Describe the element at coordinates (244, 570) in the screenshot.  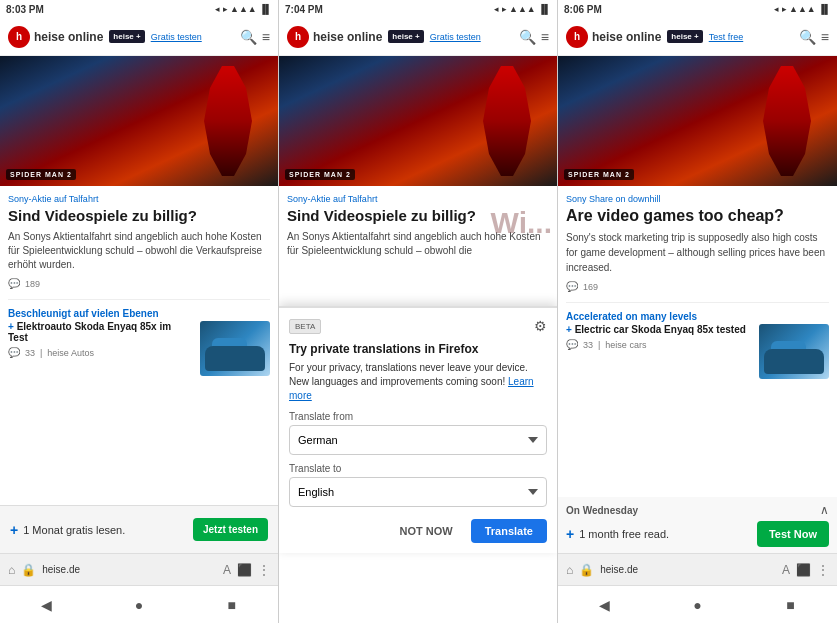
I see `tabs-icon-left: ⬛` at that location.